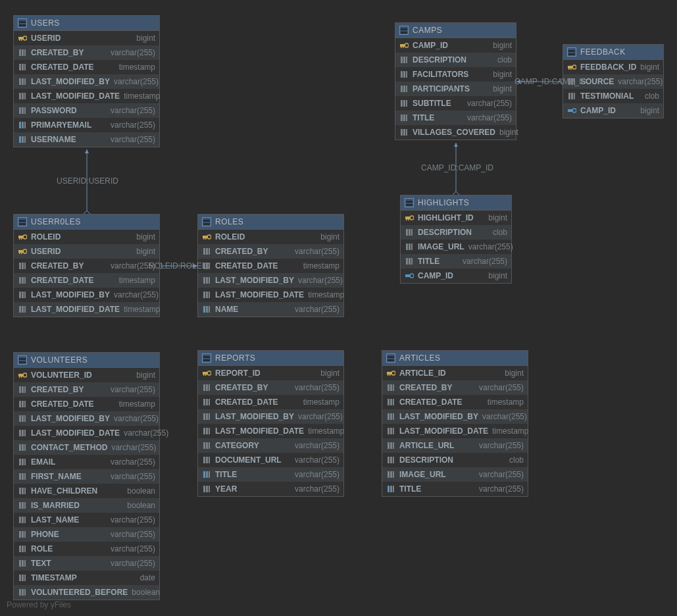 The height and width of the screenshot is (616, 677). Describe the element at coordinates (87, 578) in the screenshot. I see `column-row: TIMESTAMPdate` at that location.